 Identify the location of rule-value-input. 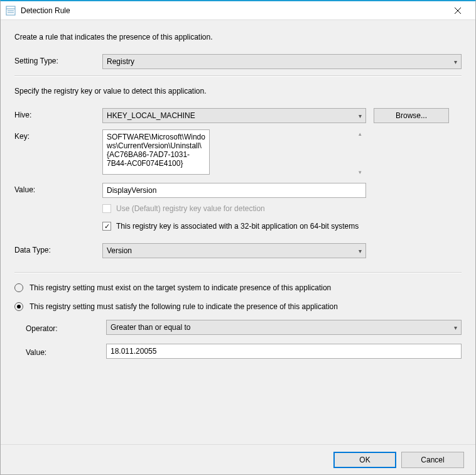
(284, 351).